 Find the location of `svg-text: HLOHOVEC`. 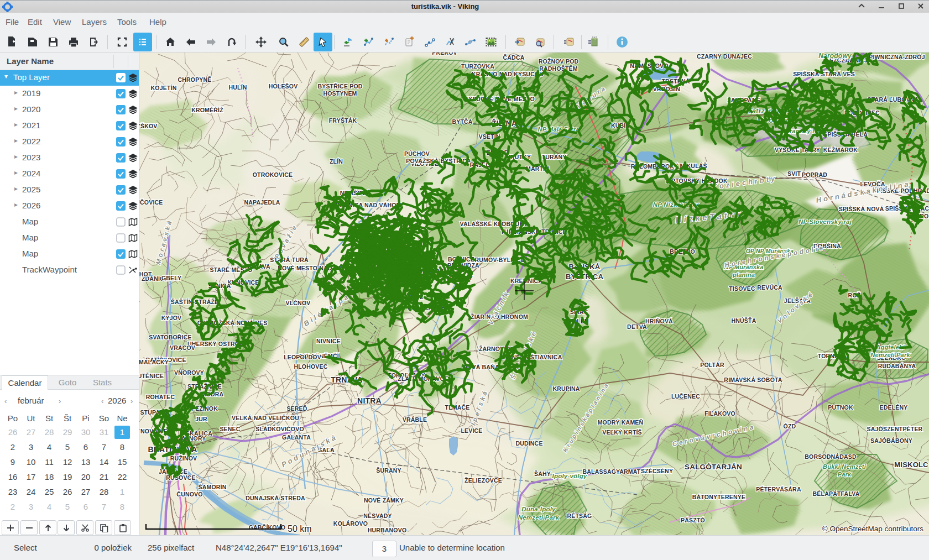

svg-text: HLOHOVEC is located at coordinates (311, 367).